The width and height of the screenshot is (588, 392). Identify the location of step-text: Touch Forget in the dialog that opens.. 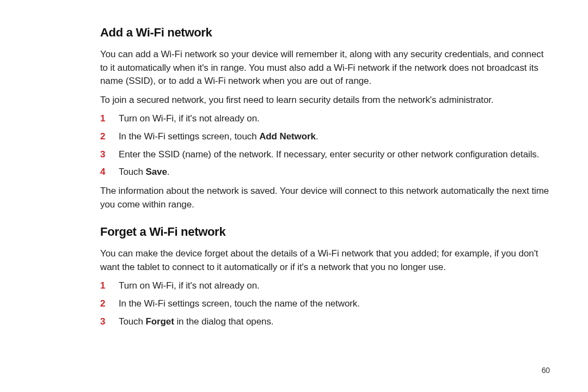
(335, 322).